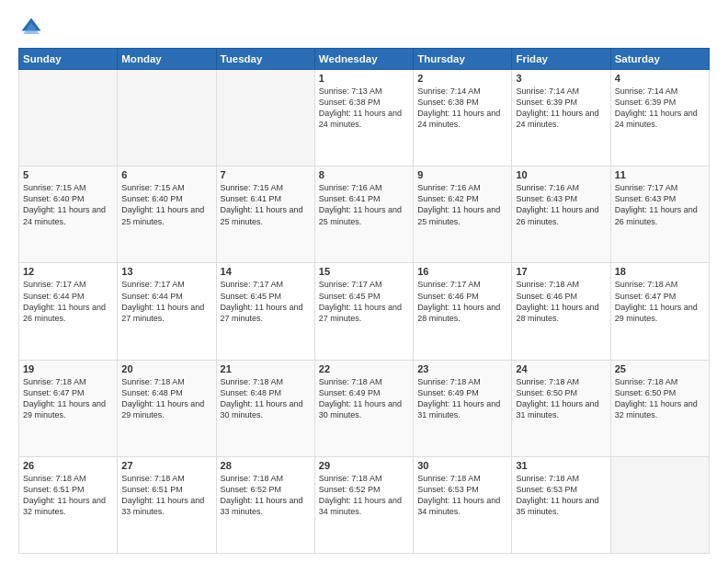 The image size is (728, 563). I want to click on day-number: 13, so click(166, 271).